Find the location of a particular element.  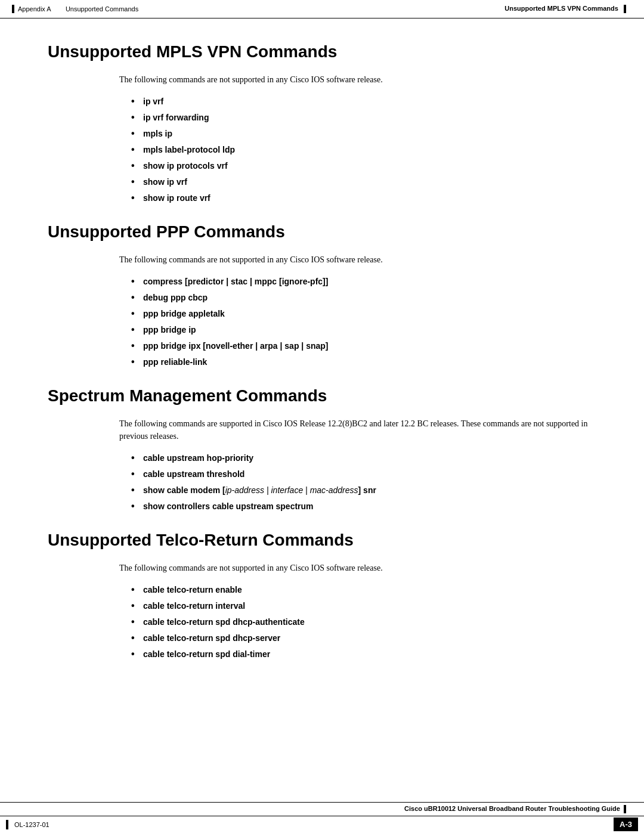

list-item: ppp bridge ip is located at coordinates (364, 330).